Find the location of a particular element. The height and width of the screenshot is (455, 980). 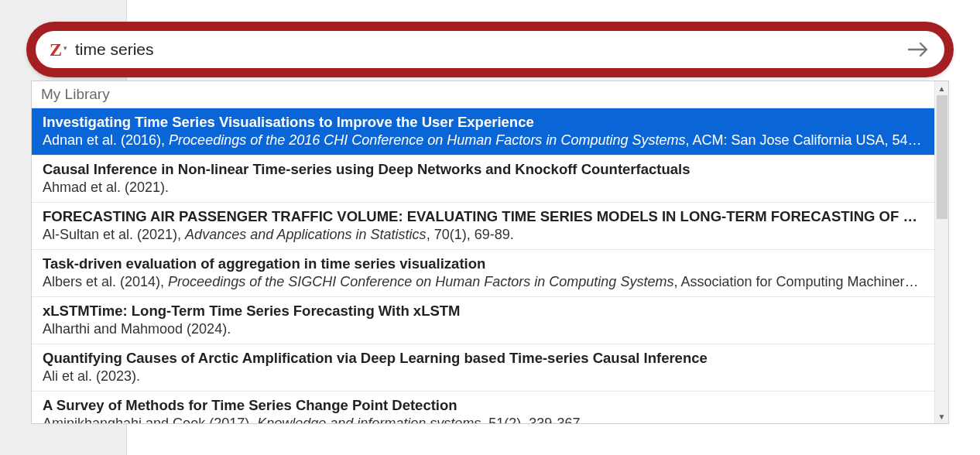

submit-arrow-button is located at coordinates (919, 50).